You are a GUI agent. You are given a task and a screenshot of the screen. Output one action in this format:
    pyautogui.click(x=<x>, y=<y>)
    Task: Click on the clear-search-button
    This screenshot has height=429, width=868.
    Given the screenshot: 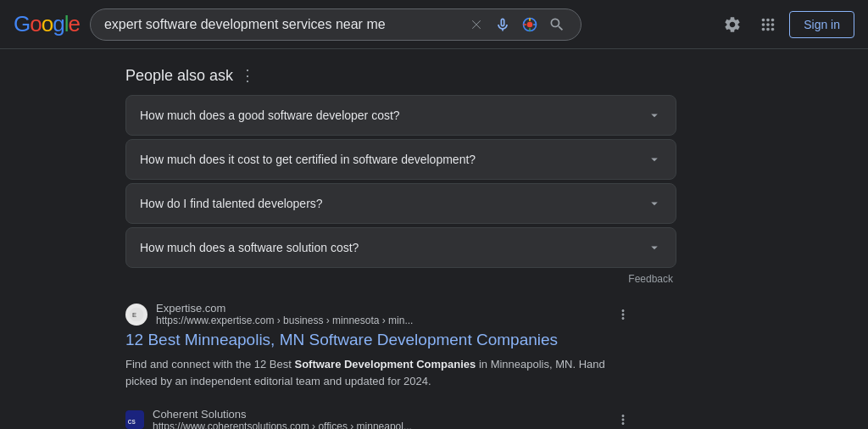 What is the action you would take?
    pyautogui.click(x=476, y=25)
    